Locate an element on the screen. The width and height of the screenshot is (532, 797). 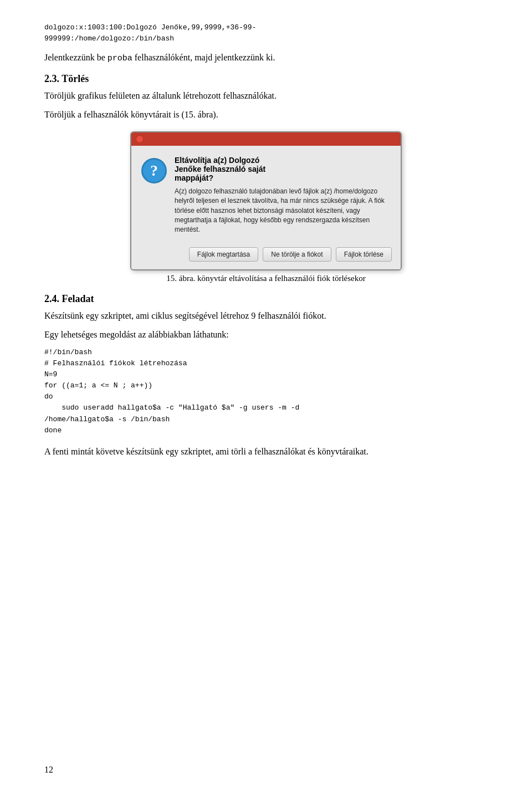
keep-files-button: Fájlok megtartása is located at coordinates (224, 254).